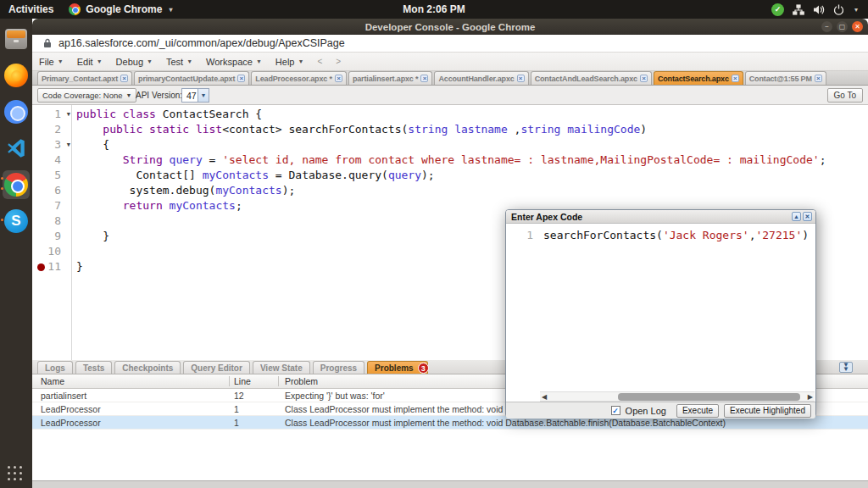 Image resolution: width=868 pixels, height=488 pixels. What do you see at coordinates (339, 368) in the screenshot?
I see `panel-tab-progress: Progress` at bounding box center [339, 368].